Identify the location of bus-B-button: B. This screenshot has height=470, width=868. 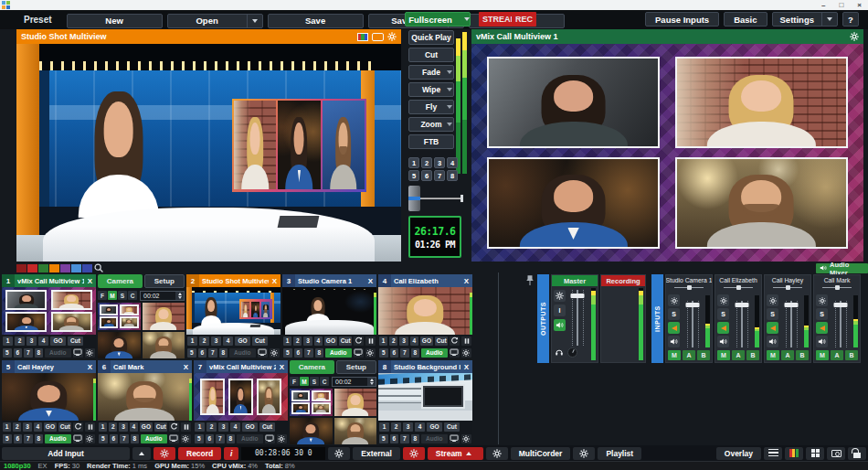
(852, 355).